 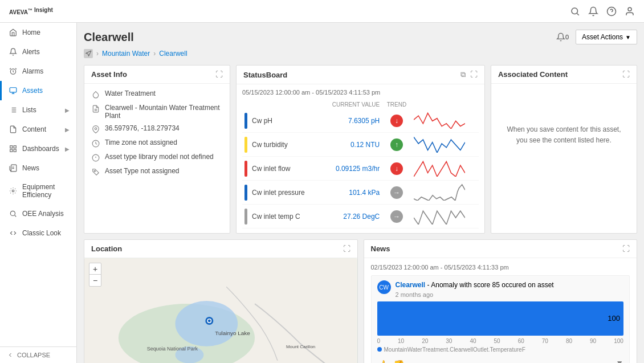 I want to click on sb-row-value: 0.12 NTU, so click(x=351, y=145).